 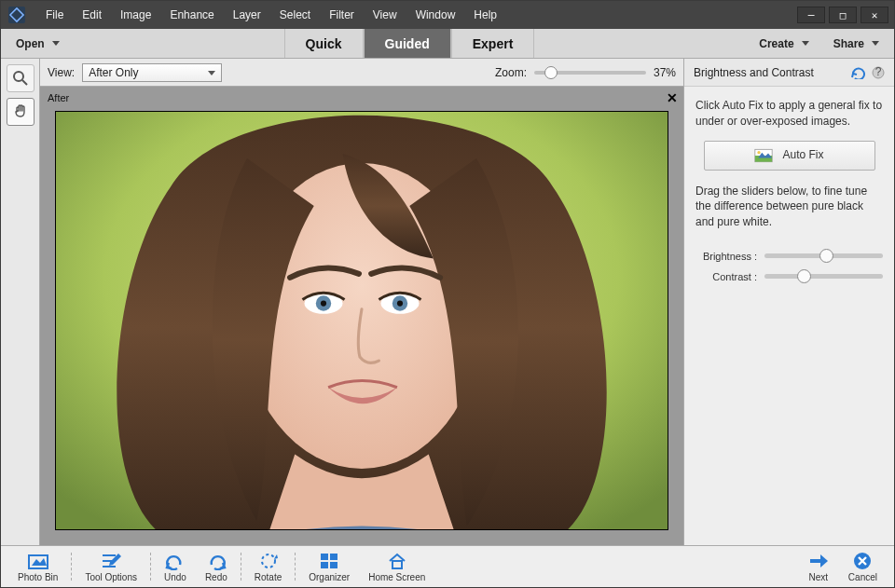 I want to click on undo-button: Undo, so click(x=175, y=567).